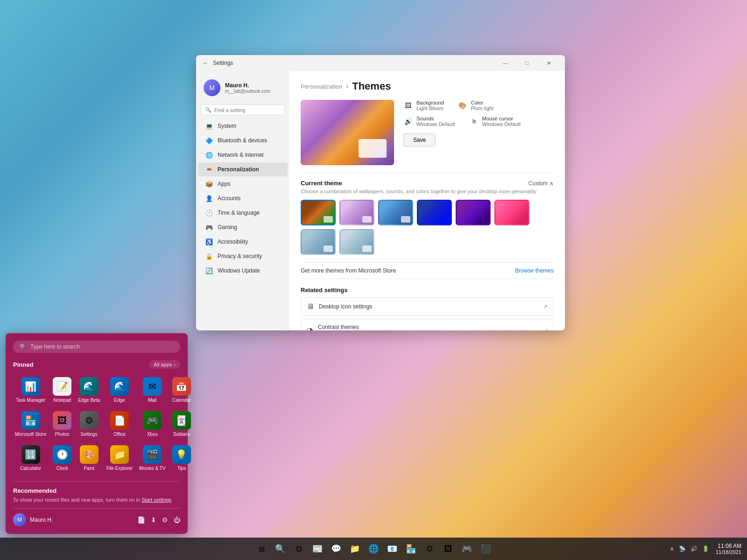 The height and width of the screenshot is (560, 747). I want to click on minimize-button: —, so click(506, 63).